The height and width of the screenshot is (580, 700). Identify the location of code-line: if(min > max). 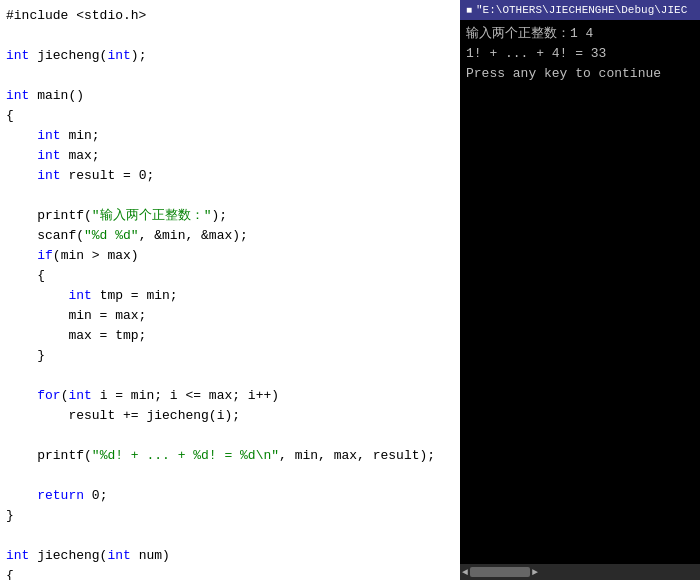
(230, 256).